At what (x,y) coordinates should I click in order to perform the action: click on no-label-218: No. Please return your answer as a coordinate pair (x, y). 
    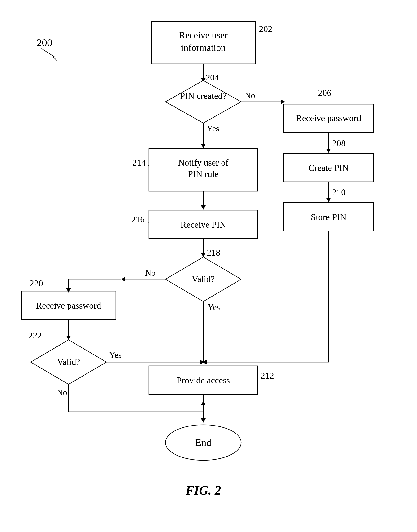
    Looking at the image, I should click on (150, 273).